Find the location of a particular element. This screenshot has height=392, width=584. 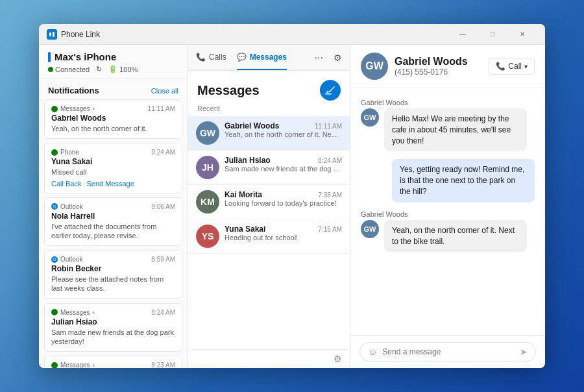

message-group: Yes, getting ready now! Remind me, is th… is located at coordinates (448, 180).